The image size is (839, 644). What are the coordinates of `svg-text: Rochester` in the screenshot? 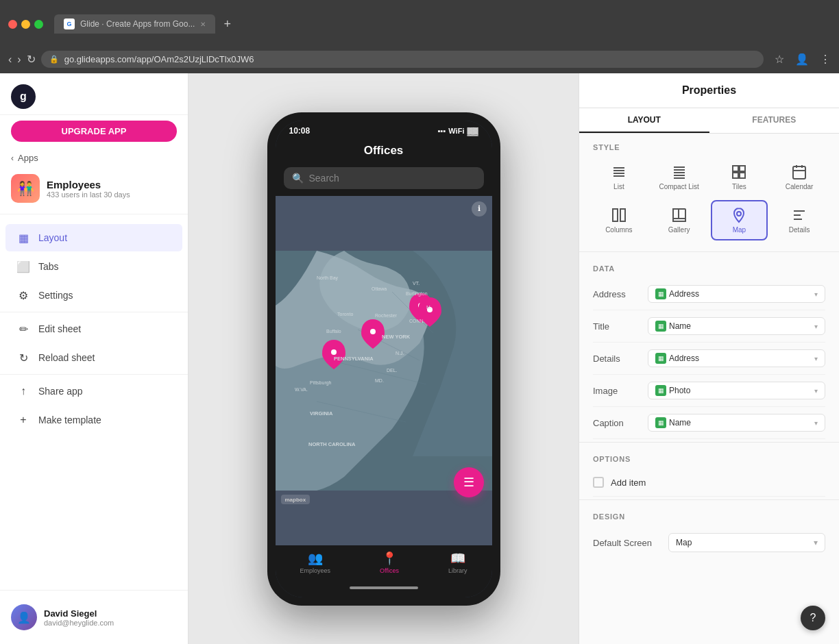 It's located at (387, 315).